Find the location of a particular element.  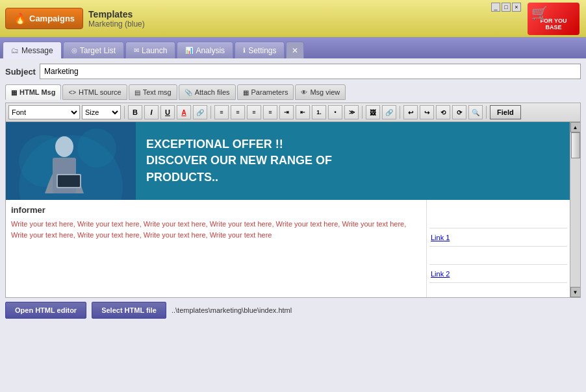

link-row-2: Link 2 is located at coordinates (498, 274).